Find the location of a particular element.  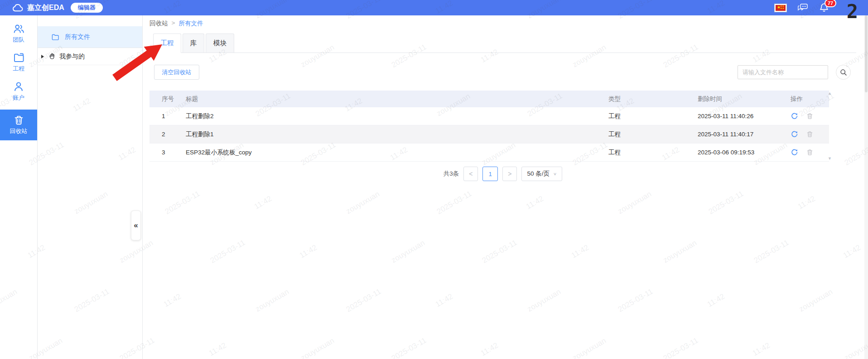

account-person-icon is located at coordinates (19, 86).